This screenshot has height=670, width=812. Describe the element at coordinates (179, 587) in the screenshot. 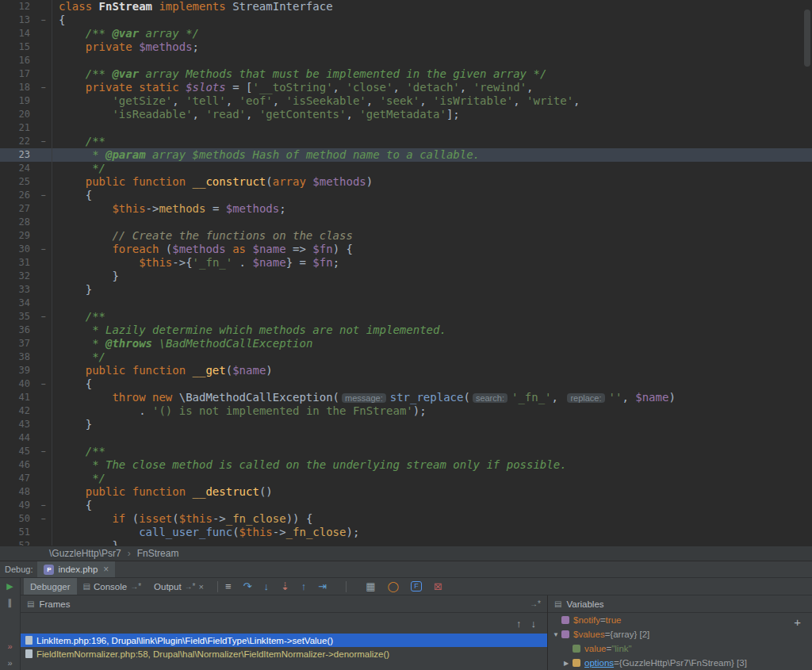

I see `debug-tab-output: Output→*×` at that location.